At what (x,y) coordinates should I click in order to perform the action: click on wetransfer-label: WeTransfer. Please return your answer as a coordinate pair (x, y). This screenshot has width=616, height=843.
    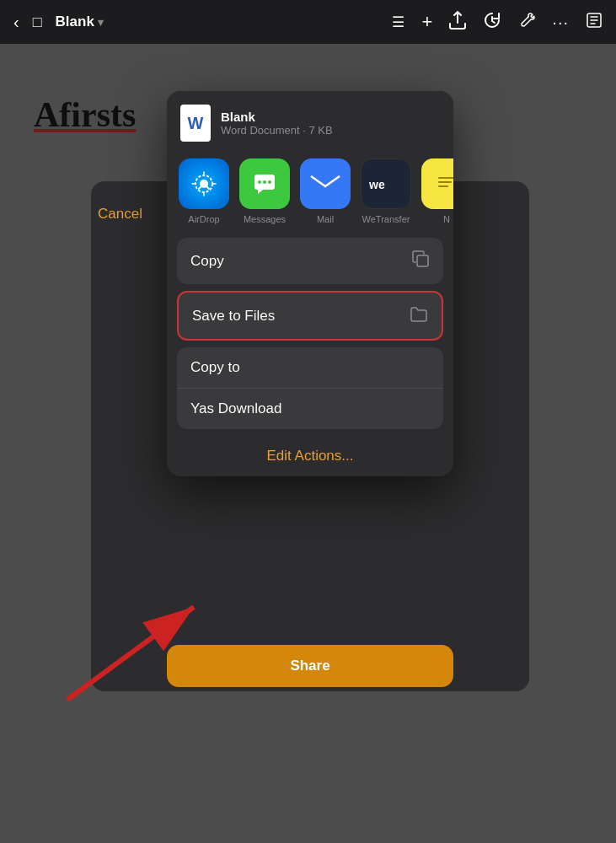
    Looking at the image, I should click on (386, 219).